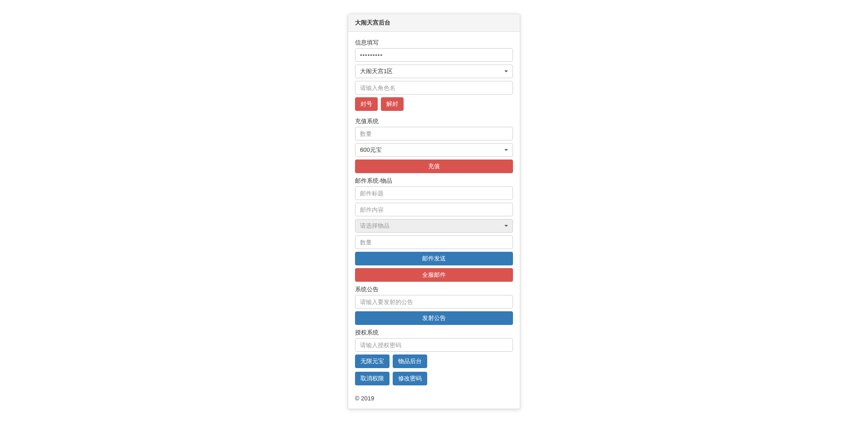 Image resolution: width=868 pixels, height=439 pixels. What do you see at coordinates (434, 150) in the screenshot?
I see `package-select: 600元宝` at bounding box center [434, 150].